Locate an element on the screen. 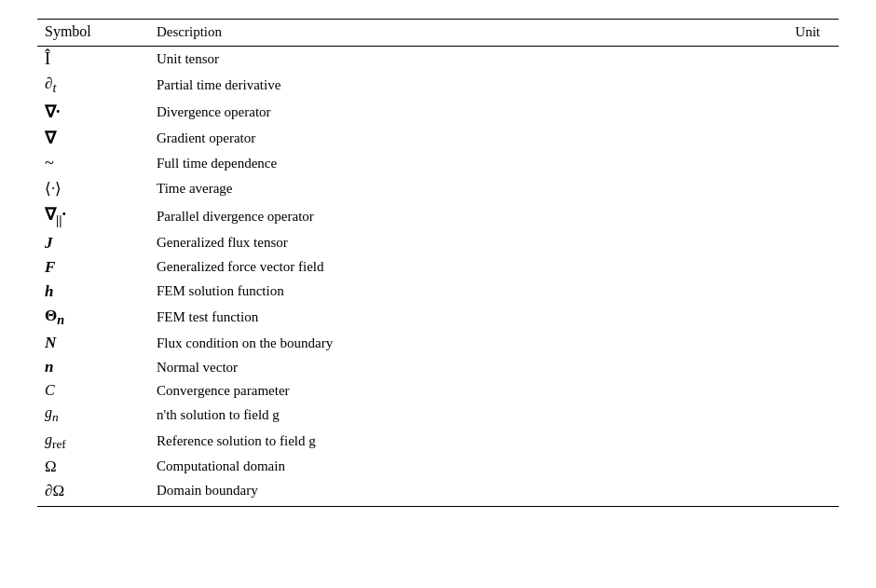  symbol-cell: Î is located at coordinates (93, 60).